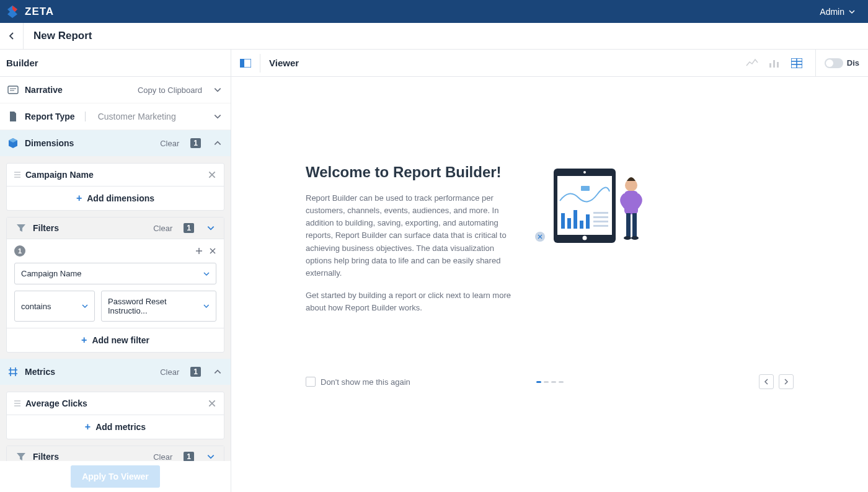  I want to click on add-filter-group-button, so click(199, 251).